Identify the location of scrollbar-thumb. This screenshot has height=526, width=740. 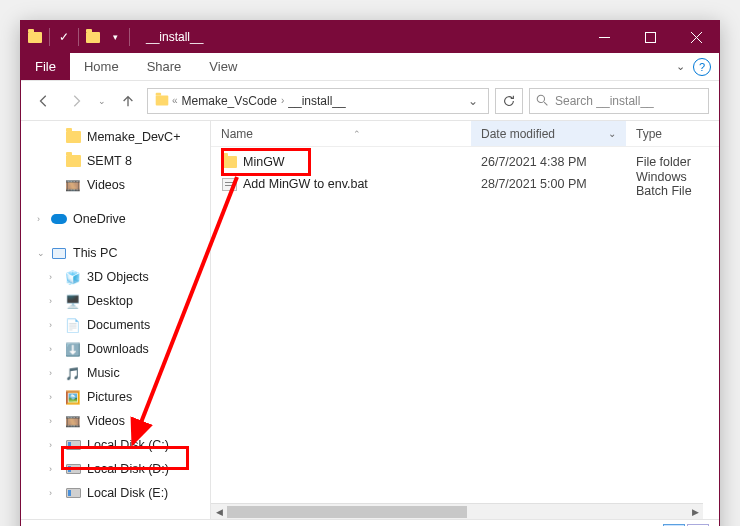
(347, 512).